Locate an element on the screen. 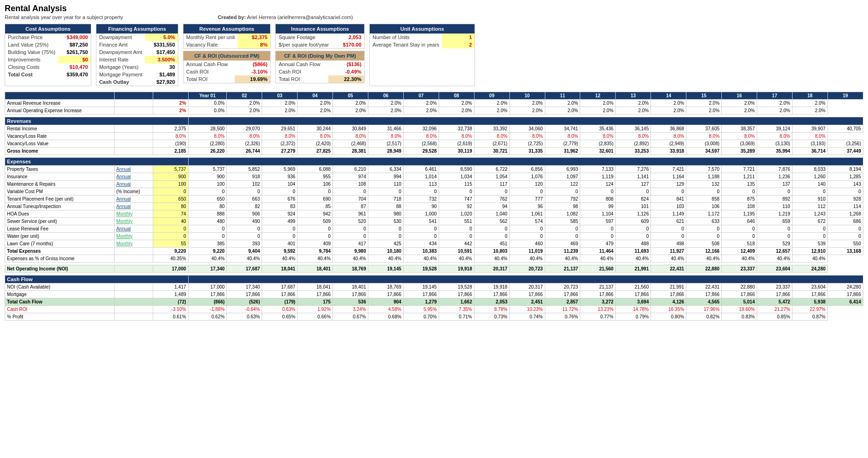  column-header-row: Year 01 02 03 04 05 06 07 08 09 10 11 12… is located at coordinates (434, 96).